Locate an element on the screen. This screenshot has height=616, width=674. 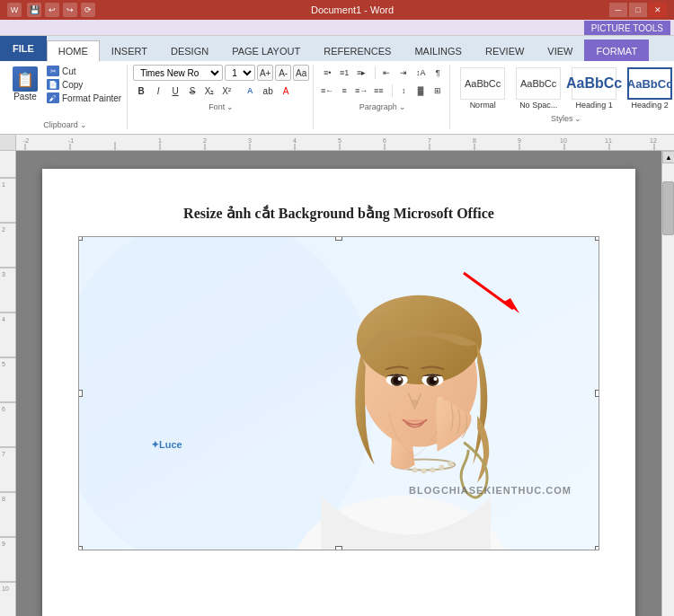
tab-format: FORMAT is located at coordinates (616, 50).